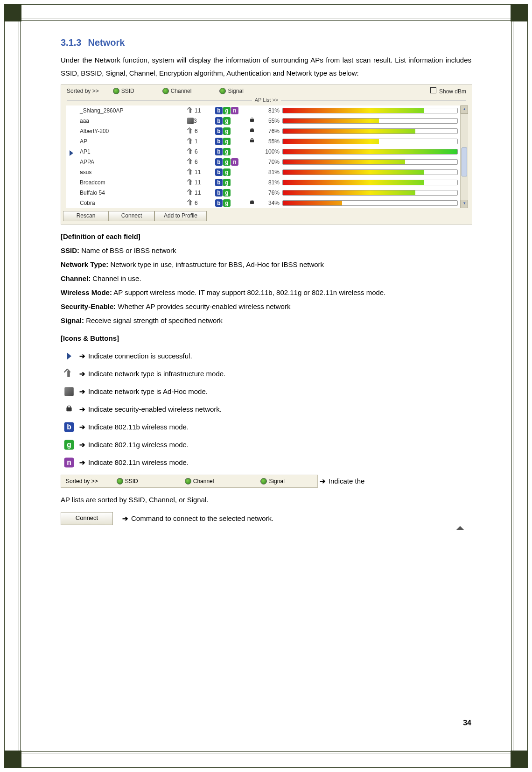 This screenshot has width=532, height=772. I want to click on def-ssid-label: SSID:, so click(70, 250).